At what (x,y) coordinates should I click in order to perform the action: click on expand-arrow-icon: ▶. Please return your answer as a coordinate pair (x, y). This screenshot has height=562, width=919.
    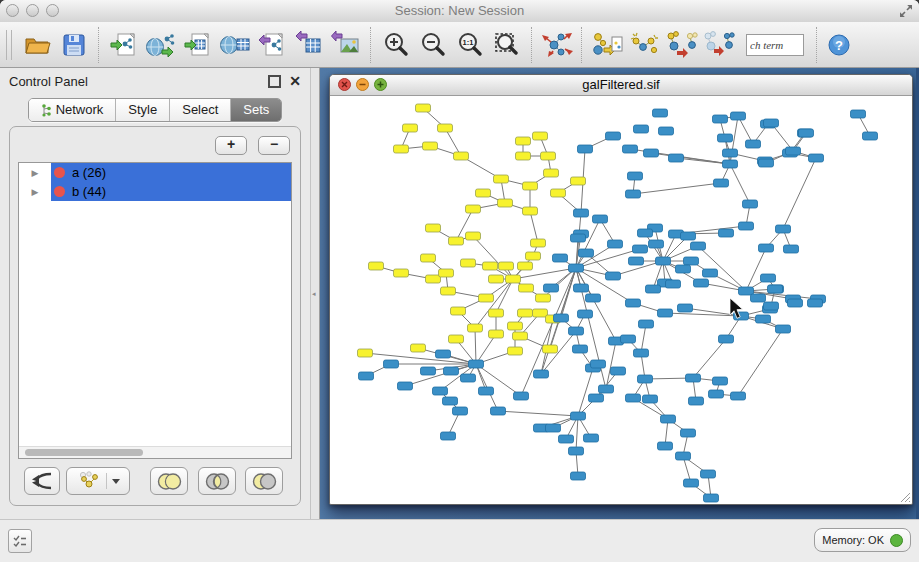
    Looking at the image, I should click on (36, 173).